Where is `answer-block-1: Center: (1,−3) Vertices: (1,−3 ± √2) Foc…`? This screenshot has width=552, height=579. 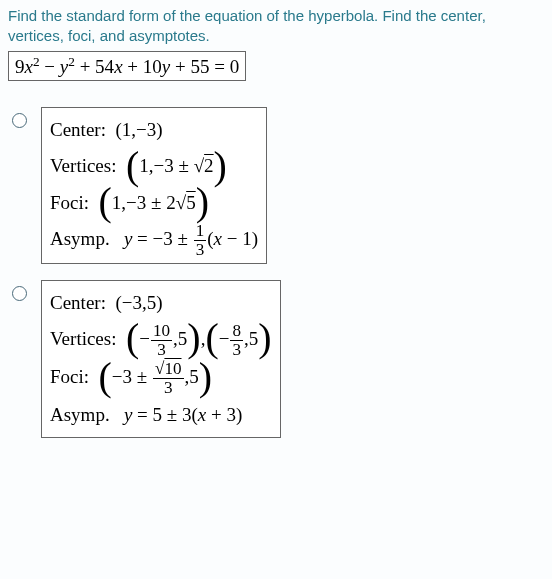 answer-block-1: Center: (1,−3) Vertices: (1,−3 ± √2) Foc… is located at coordinates (154, 185).